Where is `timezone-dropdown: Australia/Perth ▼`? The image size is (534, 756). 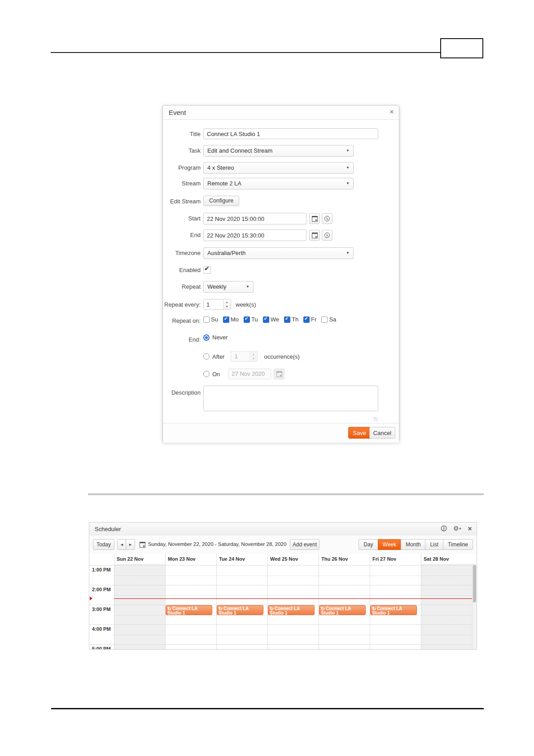
timezone-dropdown: Australia/Perth ▼ is located at coordinates (278, 253).